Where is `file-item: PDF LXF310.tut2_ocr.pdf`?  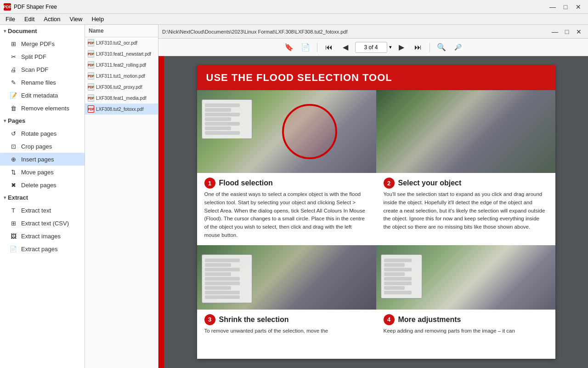
file-item: PDF LXF310.tut2_ocr.pdf is located at coordinates (121, 43).